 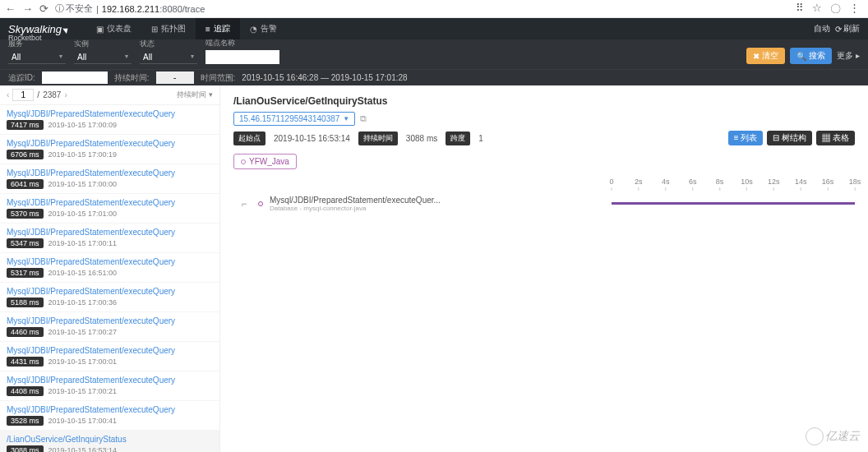 What do you see at coordinates (312, 138) in the screenshot?
I see `start-value: 2019-10-15 16:53:14` at bounding box center [312, 138].